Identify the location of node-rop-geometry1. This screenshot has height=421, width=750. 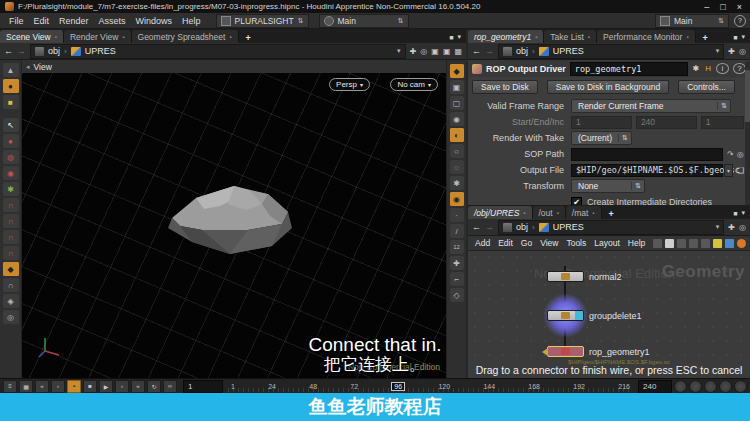
(566, 352).